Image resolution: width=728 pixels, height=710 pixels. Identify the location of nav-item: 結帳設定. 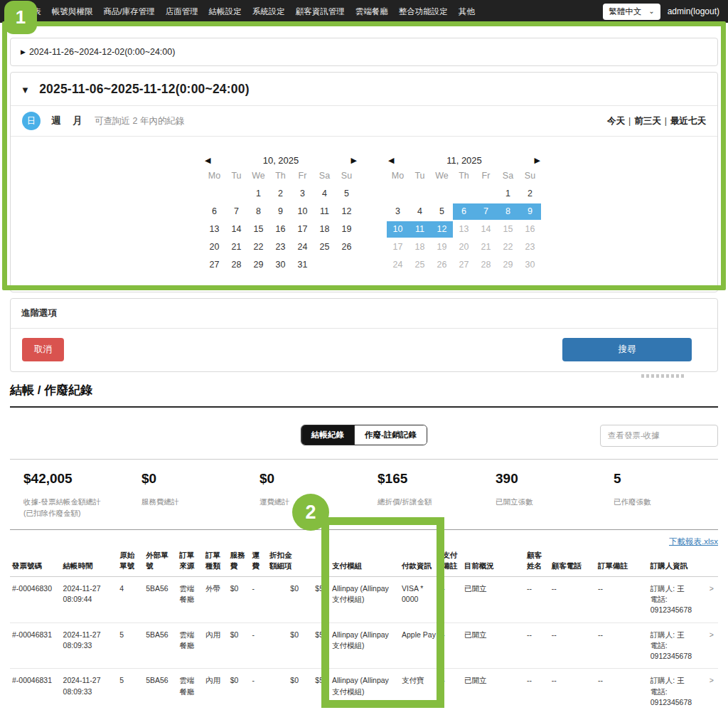
(225, 11).